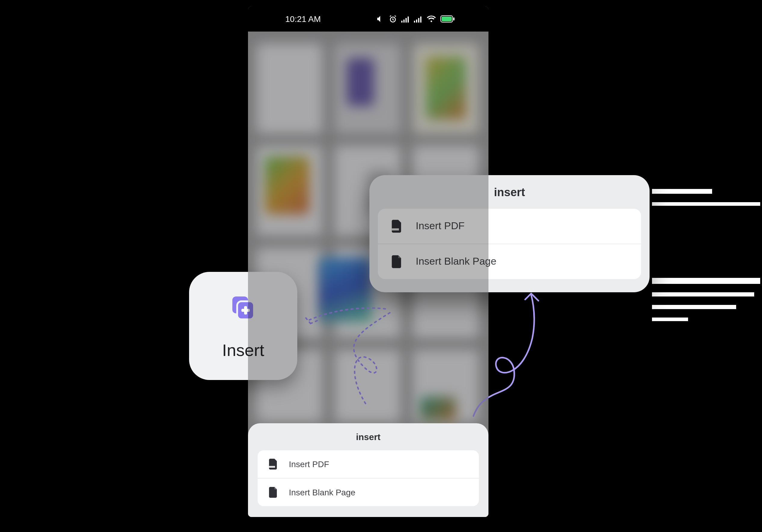  Describe the element at coordinates (309, 464) in the screenshot. I see `sheet-item-label: Insert PDF` at that location.